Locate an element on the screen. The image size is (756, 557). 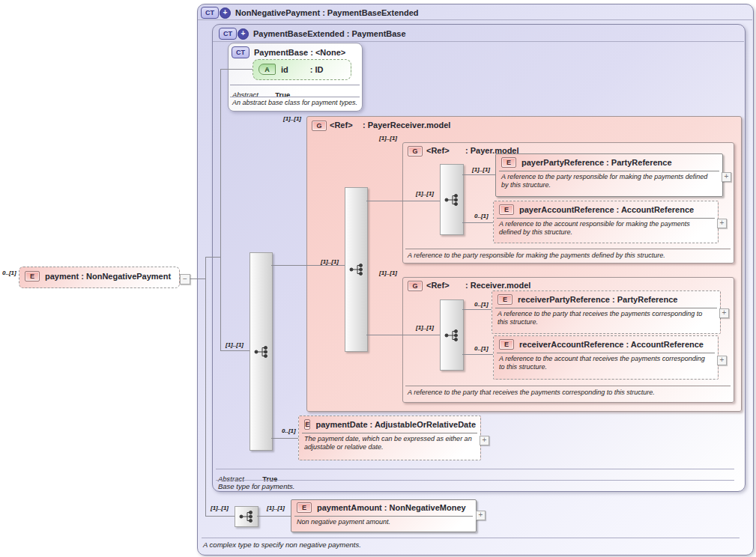
element-paymentdate-label: paymentDate : AdjustableOrRelativeDate is located at coordinates (396, 424).